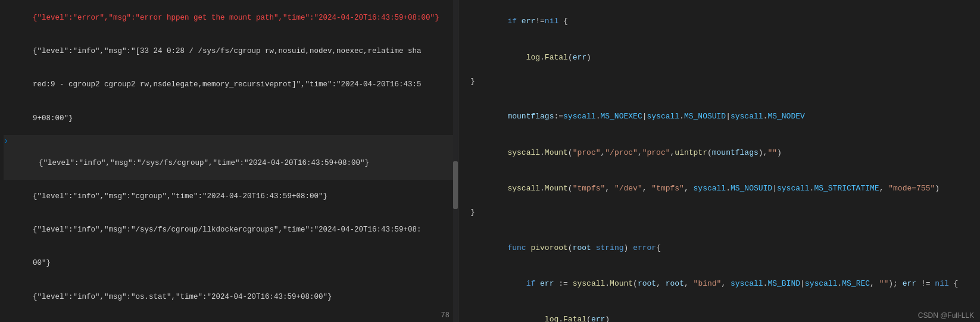  I want to click on terminal-line-highlight: › {"level":"info","msg":"/sys/fs/cgroup"…, so click(229, 157).